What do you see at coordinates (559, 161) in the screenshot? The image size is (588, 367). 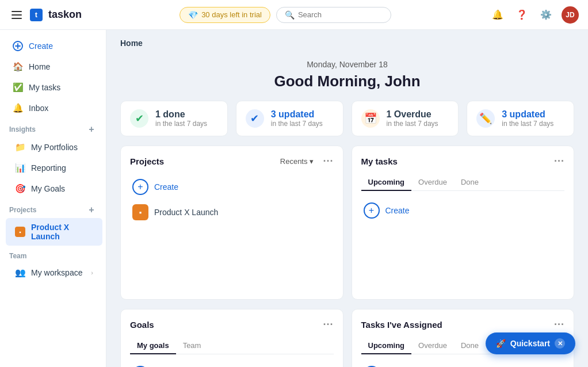 I see `my-tasks-more-button: ···` at bounding box center [559, 161].